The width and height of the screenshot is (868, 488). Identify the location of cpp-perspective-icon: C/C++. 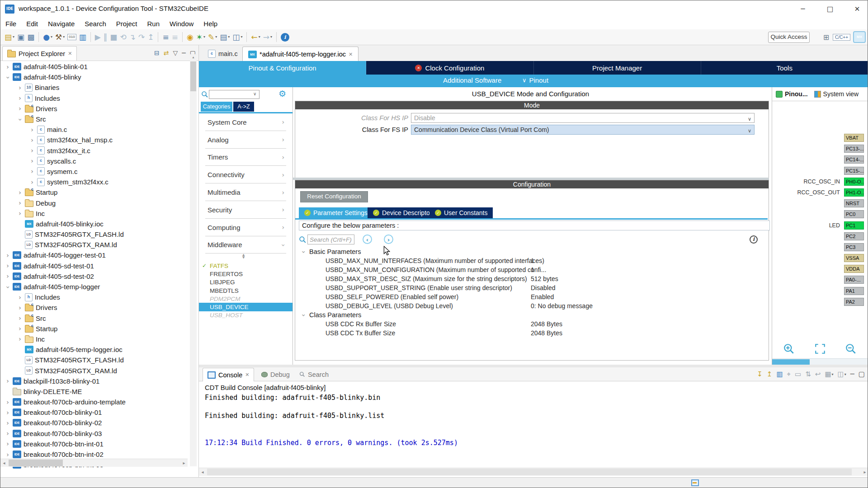
(842, 37).